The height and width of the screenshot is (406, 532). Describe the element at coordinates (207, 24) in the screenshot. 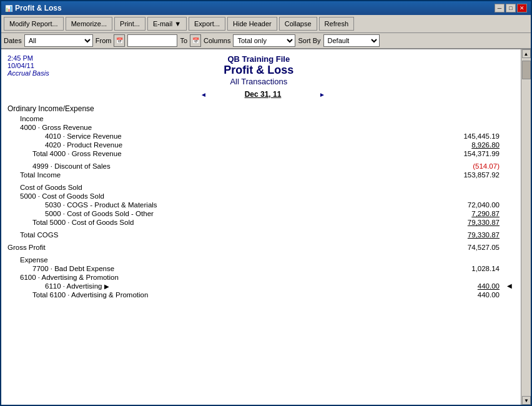

I see `export-button: Export...` at that location.